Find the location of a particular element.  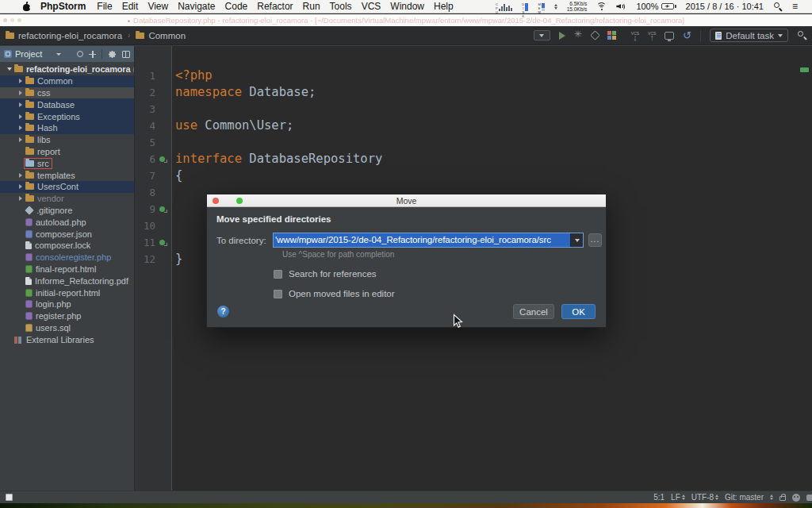

apple-icon is located at coordinates (27, 6).